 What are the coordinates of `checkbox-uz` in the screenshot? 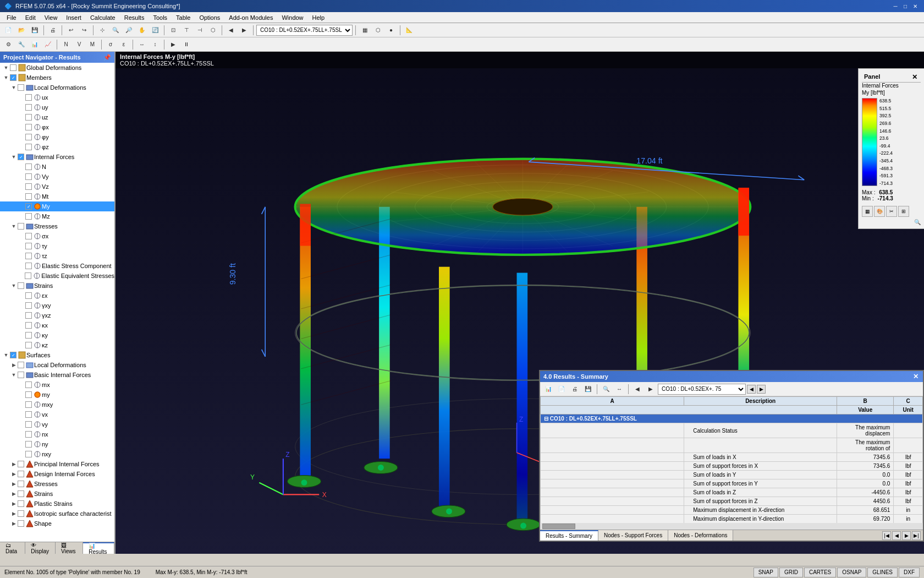 It's located at (29, 117).